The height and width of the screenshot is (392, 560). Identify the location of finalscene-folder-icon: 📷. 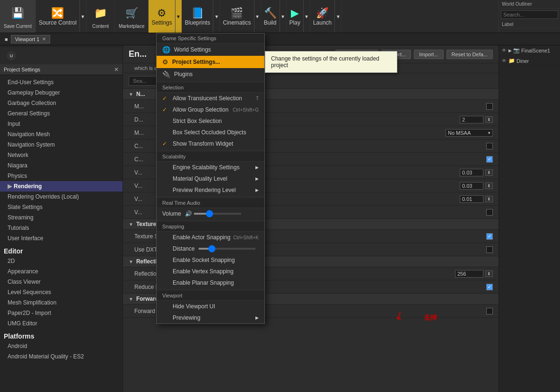
(516, 50).